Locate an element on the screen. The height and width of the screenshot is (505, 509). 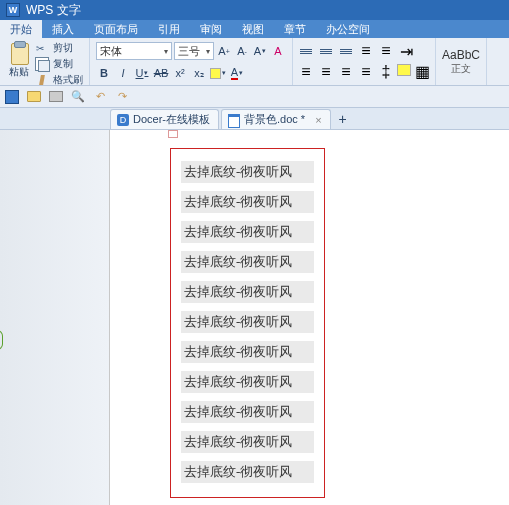
format-painter-button: 格式刷 is located at coordinates (60, 80).